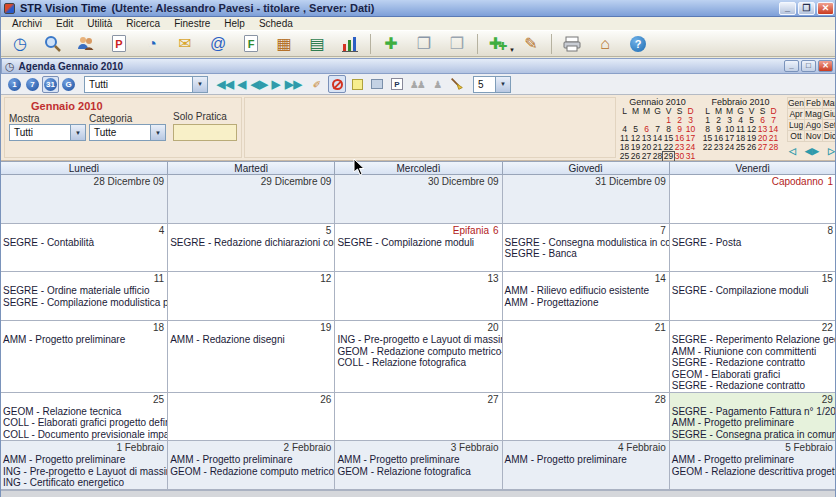 Image resolution: width=836 pixels, height=497 pixels. What do you see at coordinates (252, 199) in the screenshot?
I see `calendar-day-cell: 29 Dicembre 09` at bounding box center [252, 199].